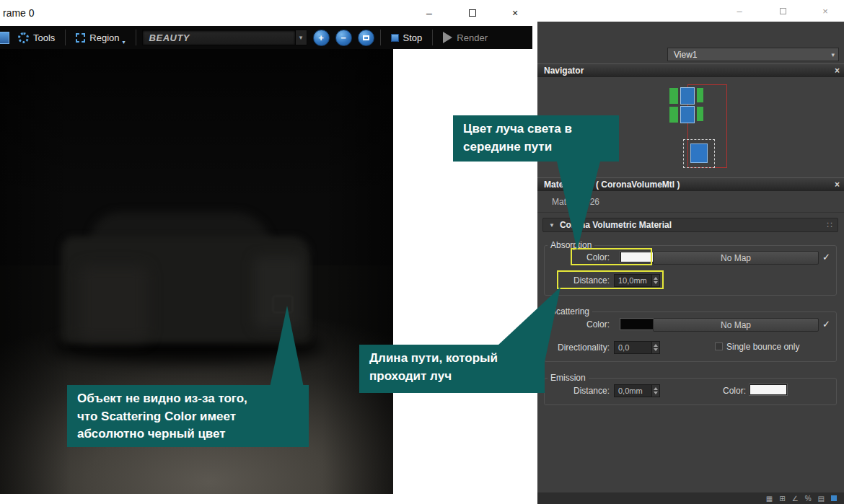 This screenshot has width=844, height=504. I want to click on status-blue-icon, so click(834, 498).